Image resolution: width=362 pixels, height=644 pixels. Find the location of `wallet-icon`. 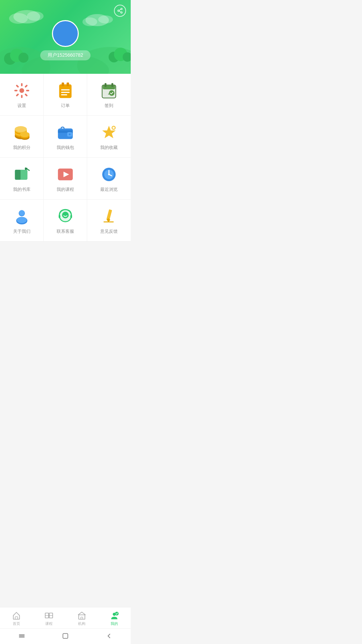

wallet-icon is located at coordinates (65, 132).